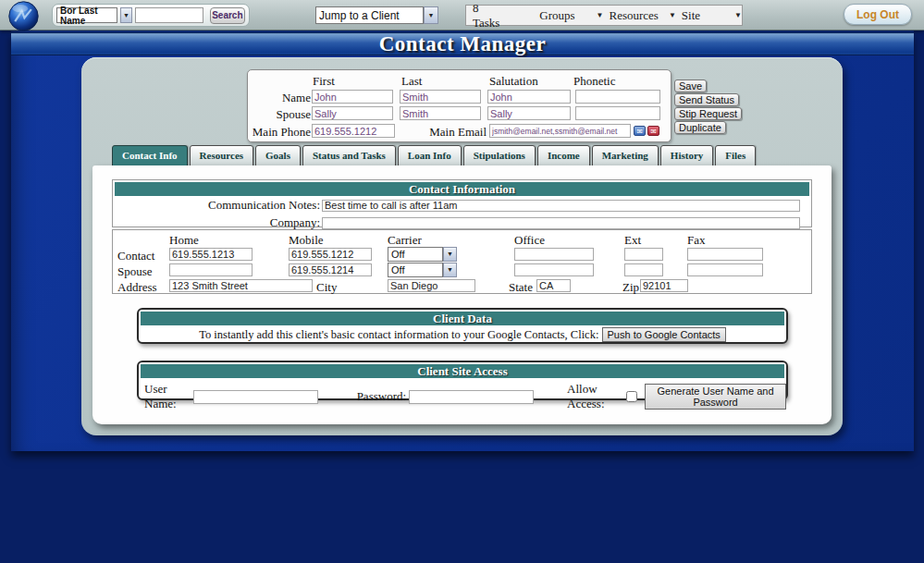 The image size is (924, 563). I want to click on tab-marketing: Marketing, so click(625, 155).